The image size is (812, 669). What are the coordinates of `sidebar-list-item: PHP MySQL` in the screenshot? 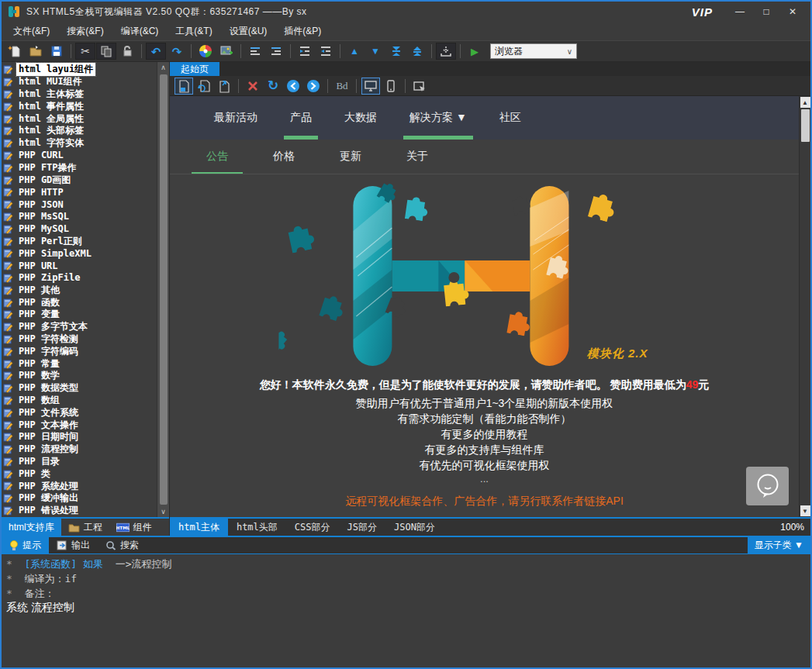 It's located at (80, 229).